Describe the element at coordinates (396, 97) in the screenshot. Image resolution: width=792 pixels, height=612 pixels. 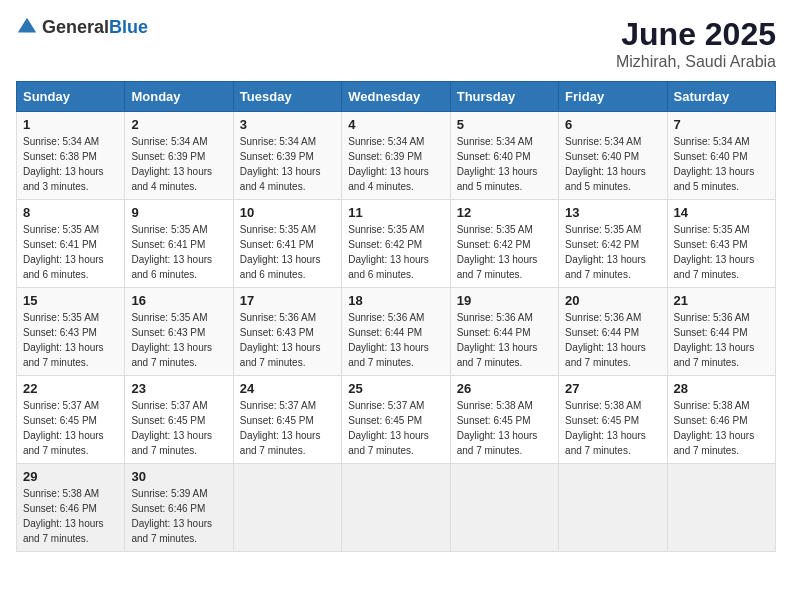
I see `calendar-header-row: SundayMondayTuesdayWednesdayThursdayFrid…` at that location.